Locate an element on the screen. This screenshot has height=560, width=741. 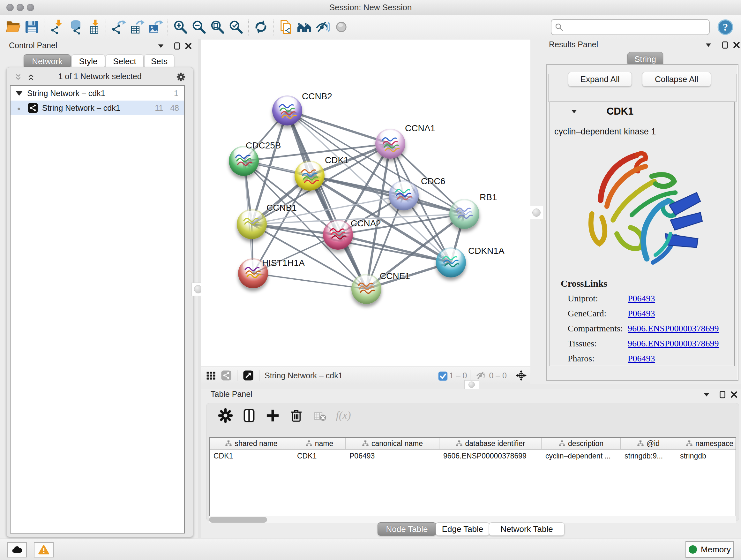
crosslink-tissues--link: 9606.ENSP00000378699 is located at coordinates (673, 344).